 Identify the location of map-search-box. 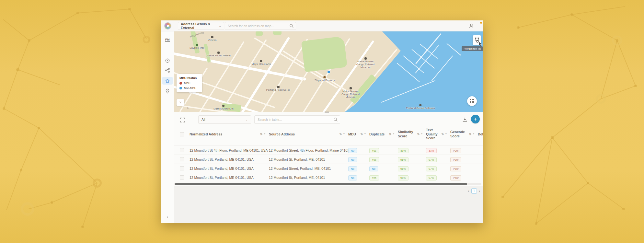
(260, 26).